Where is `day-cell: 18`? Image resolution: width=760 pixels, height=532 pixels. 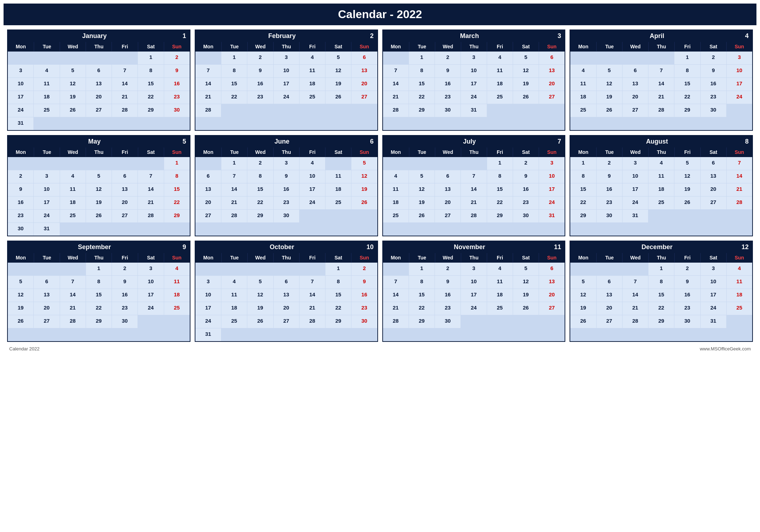
day-cell: 18 is located at coordinates (661, 190).